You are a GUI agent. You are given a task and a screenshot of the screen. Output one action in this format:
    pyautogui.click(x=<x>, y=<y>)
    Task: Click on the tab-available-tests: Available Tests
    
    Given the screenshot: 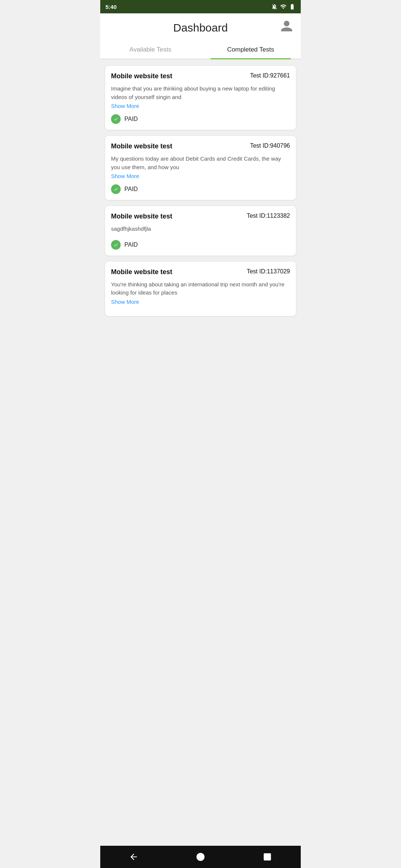 What is the action you would take?
    pyautogui.click(x=150, y=50)
    